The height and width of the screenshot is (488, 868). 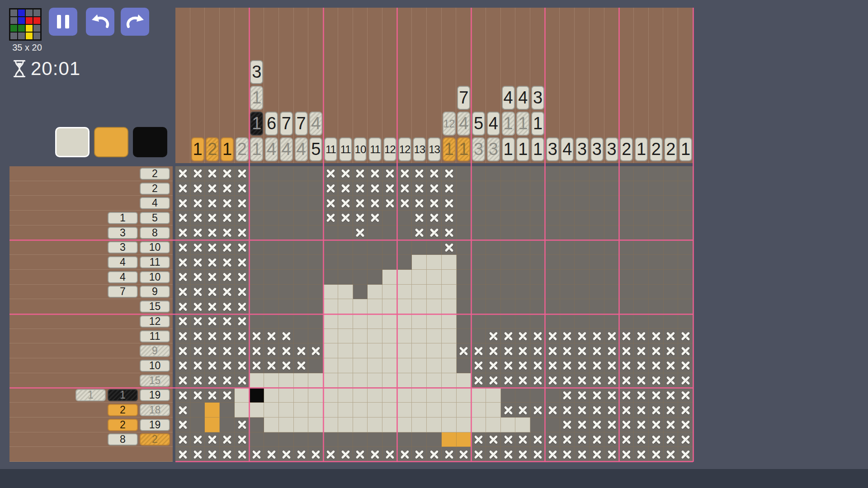 I want to click on row-clue-tile: 5, so click(x=155, y=218).